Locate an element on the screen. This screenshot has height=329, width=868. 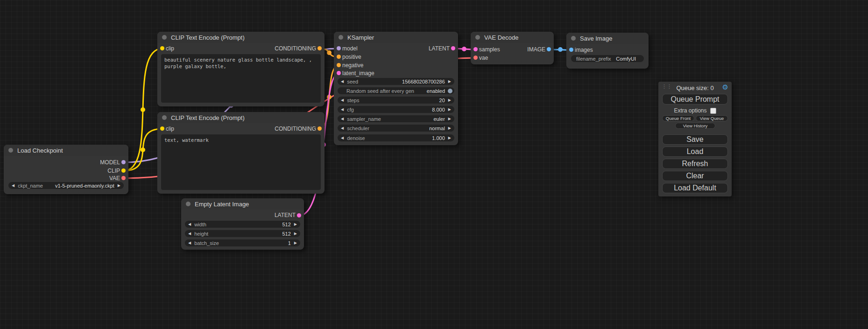
node-empty-latent-image: Empty Latent Image LATENT ◀ width 512 ▶ … is located at coordinates (243, 224).